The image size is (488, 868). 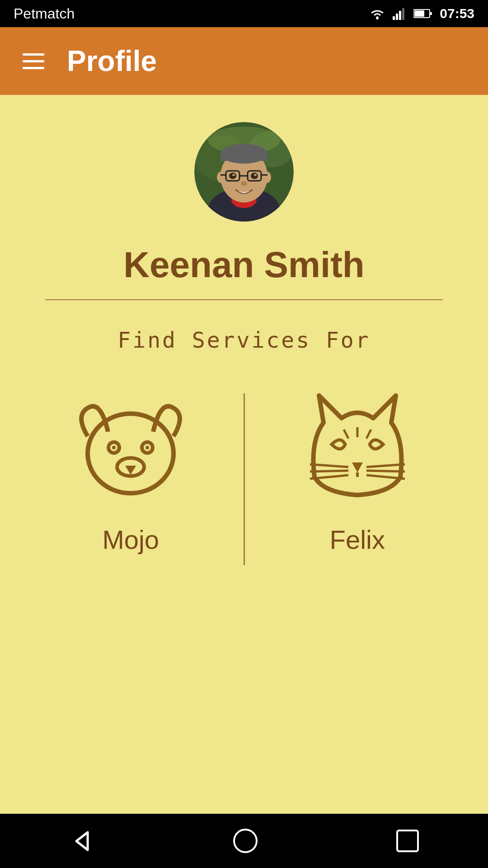 What do you see at coordinates (423, 14) in the screenshot?
I see `battery-icon` at bounding box center [423, 14].